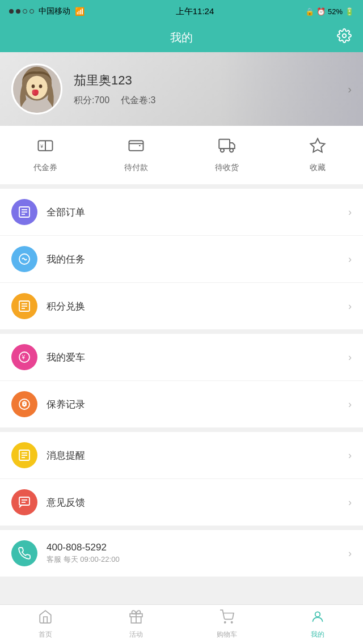 The width and height of the screenshot is (363, 644). What do you see at coordinates (195, 11) in the screenshot?
I see `status-time: 上午11:24` at bounding box center [195, 11].